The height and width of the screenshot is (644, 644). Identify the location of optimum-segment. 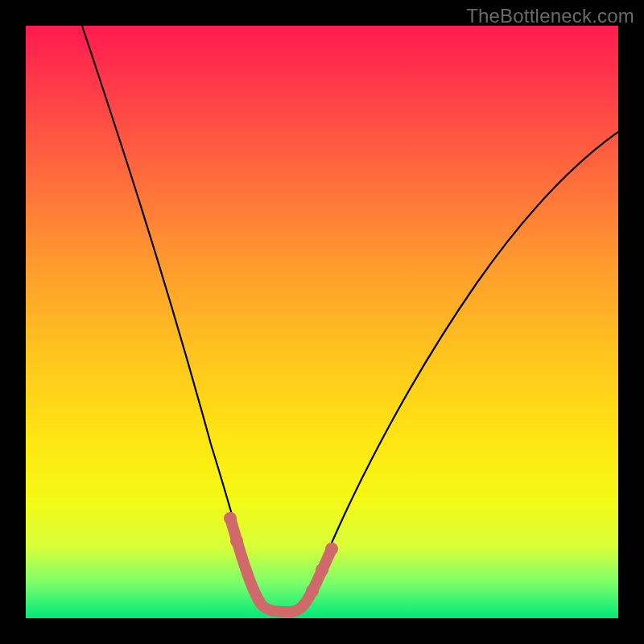
(282, 567).